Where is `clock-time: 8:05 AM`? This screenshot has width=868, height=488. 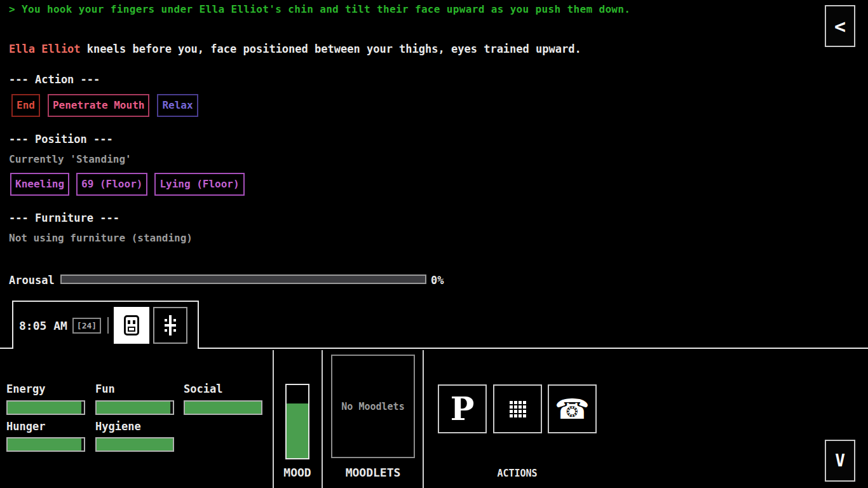
clock-time: 8:05 AM is located at coordinates (43, 325).